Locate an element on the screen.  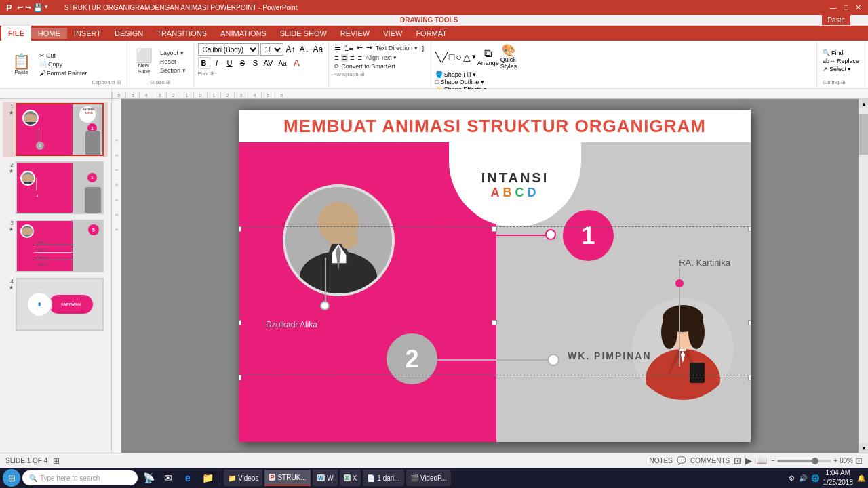
italic-button: I is located at coordinates (217, 63).